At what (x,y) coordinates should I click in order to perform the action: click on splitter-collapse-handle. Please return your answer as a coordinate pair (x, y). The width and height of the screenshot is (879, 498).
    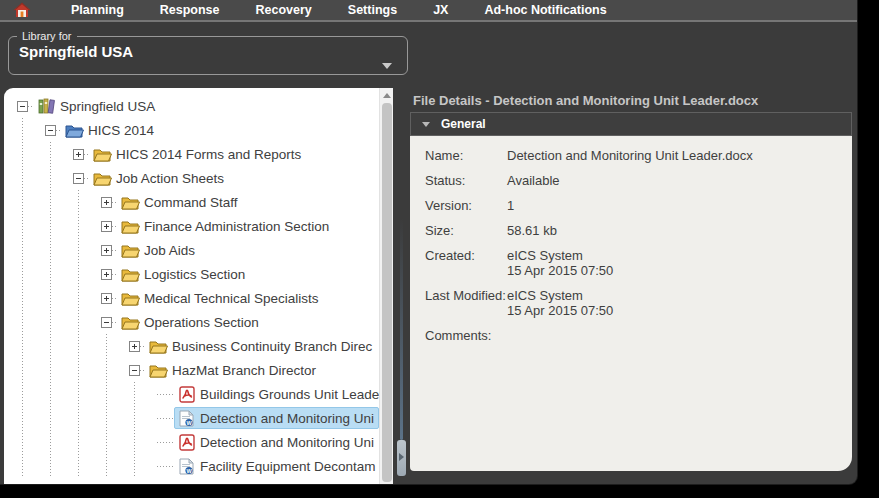
    Looking at the image, I should click on (402, 458).